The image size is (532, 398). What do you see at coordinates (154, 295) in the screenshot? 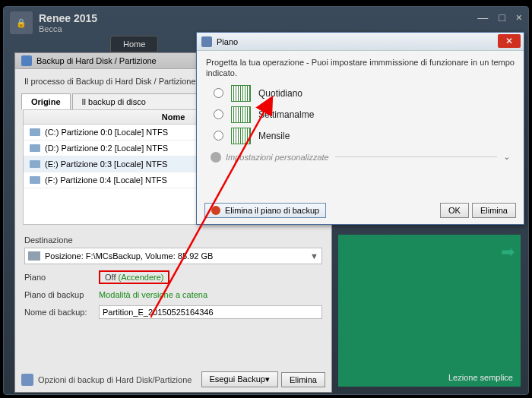
I see `modalita-link: Modalità di versione a catena` at bounding box center [154, 295].